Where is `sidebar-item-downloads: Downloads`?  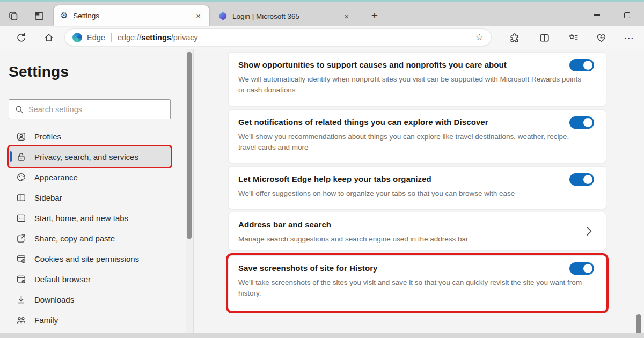
sidebar-item-downloads: Downloads is located at coordinates (90, 299).